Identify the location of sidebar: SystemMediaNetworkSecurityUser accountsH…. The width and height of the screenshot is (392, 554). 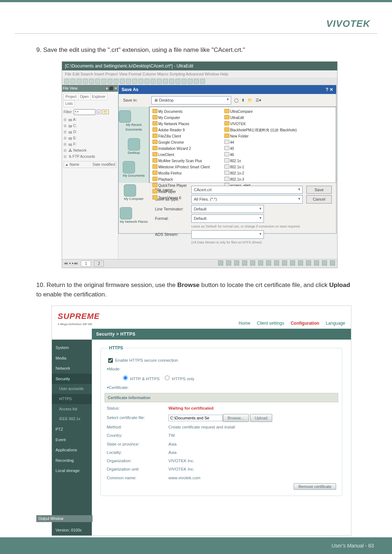
(72, 423).